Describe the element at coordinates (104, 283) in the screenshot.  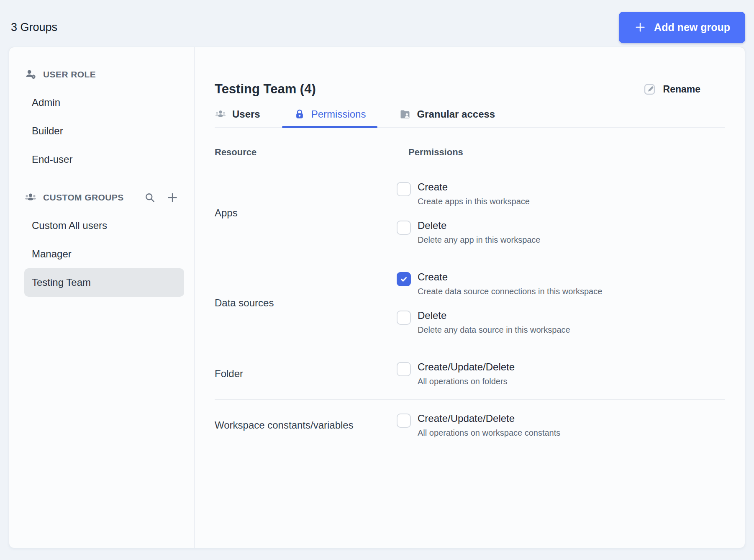
I see `sidebar-item-testing-team: Testing Team` at that location.